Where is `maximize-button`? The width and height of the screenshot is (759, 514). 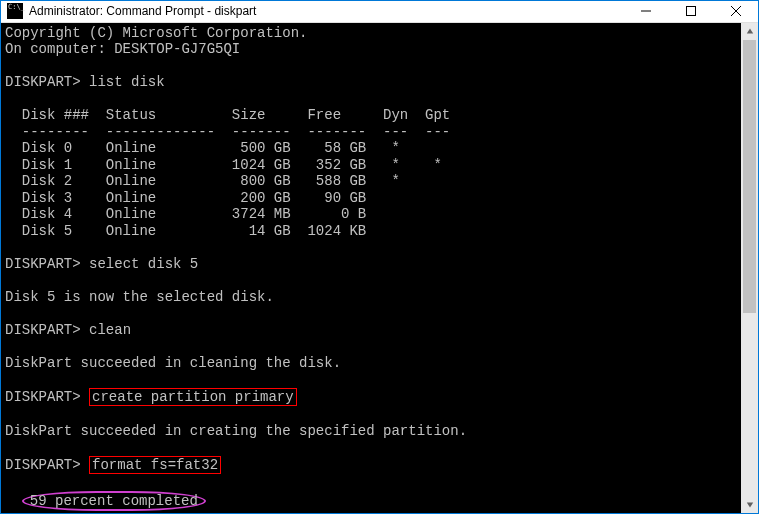 maximize-button is located at coordinates (690, 12).